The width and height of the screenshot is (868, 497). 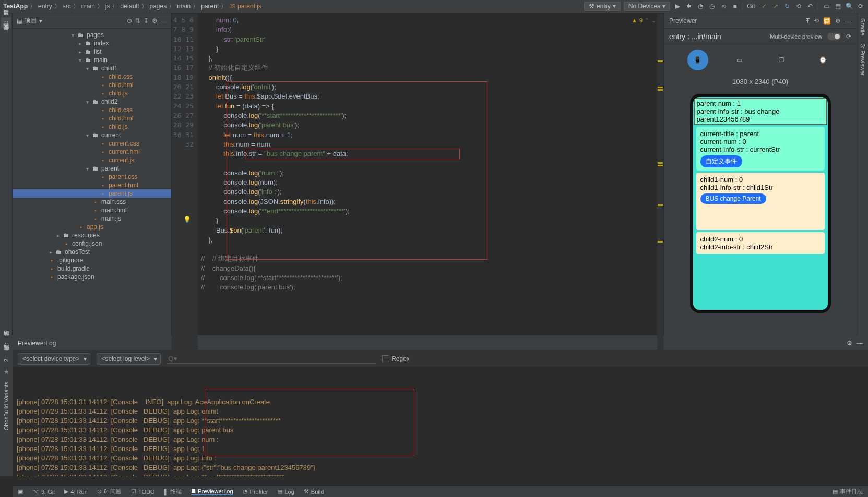 What do you see at coordinates (700, 6) in the screenshot?
I see `coverage-icon: ◔` at bounding box center [700, 6].